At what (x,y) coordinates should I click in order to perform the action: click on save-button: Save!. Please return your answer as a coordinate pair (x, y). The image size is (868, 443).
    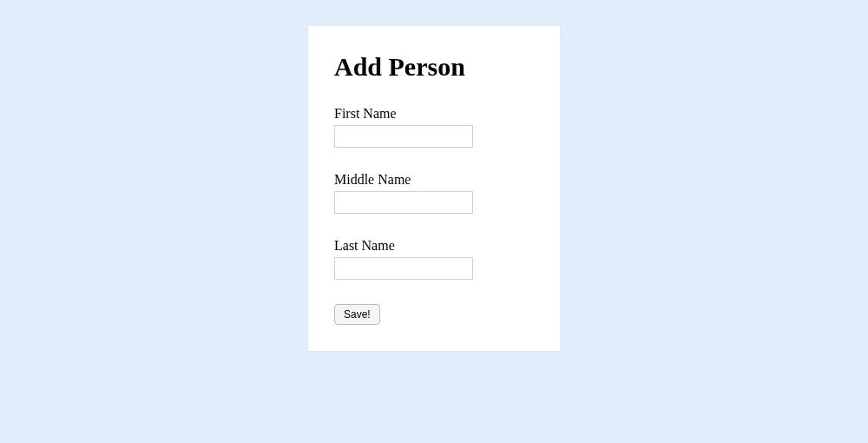
    Looking at the image, I should click on (358, 314).